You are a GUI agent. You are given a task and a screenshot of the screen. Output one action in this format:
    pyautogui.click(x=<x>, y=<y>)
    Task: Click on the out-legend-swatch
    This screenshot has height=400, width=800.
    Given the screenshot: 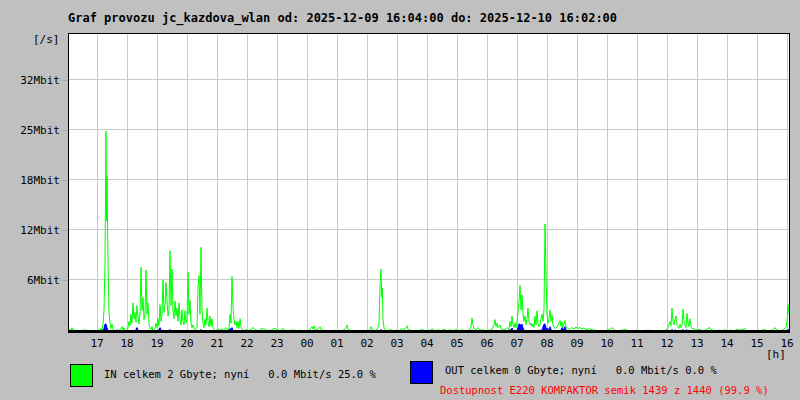 What is the action you would take?
    pyautogui.click(x=422, y=372)
    